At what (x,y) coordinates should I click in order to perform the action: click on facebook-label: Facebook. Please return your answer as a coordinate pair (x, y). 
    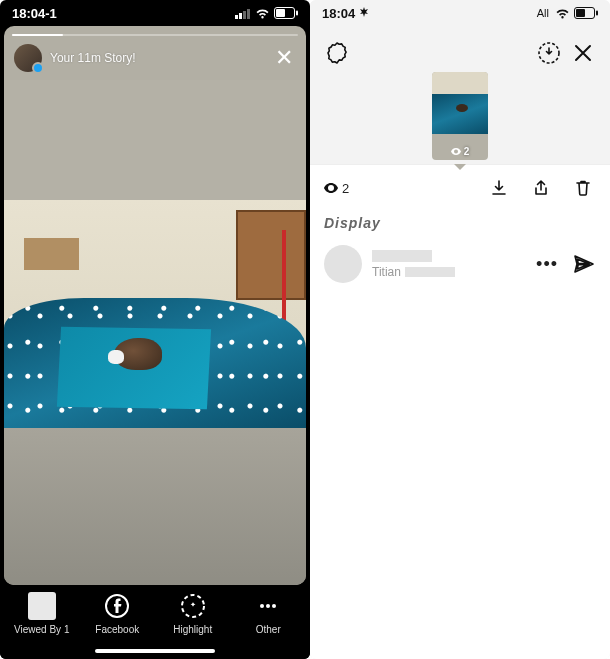
    Looking at the image, I should click on (117, 630).